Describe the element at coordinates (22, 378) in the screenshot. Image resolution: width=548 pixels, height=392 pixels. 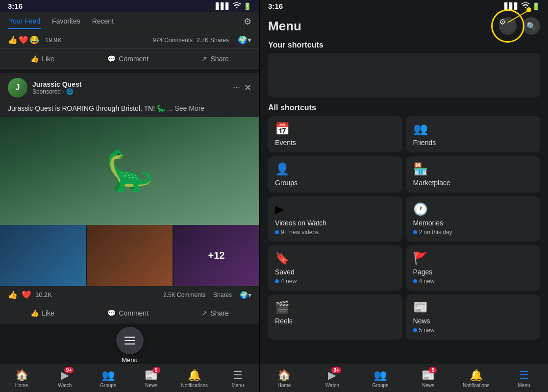
I see `left-nav-home: 🏠 Home` at that location.